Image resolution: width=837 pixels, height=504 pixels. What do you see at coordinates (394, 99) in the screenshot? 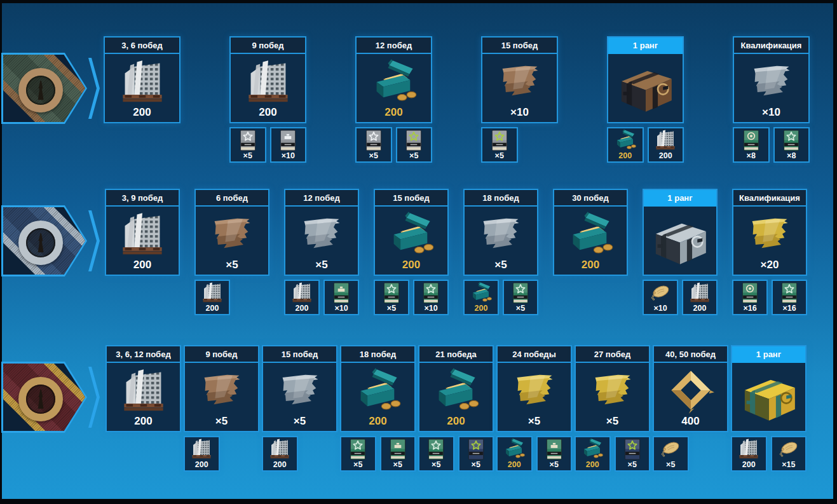
I see `reward-card-column: 12 побед 200 ×5 ×5` at bounding box center [394, 99].